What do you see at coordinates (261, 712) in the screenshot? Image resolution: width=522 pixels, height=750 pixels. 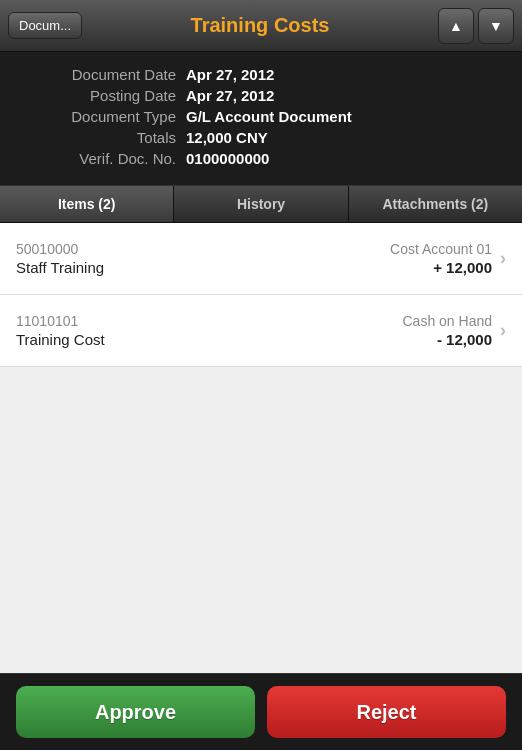 I see `footer: Approve Reject` at bounding box center [261, 712].